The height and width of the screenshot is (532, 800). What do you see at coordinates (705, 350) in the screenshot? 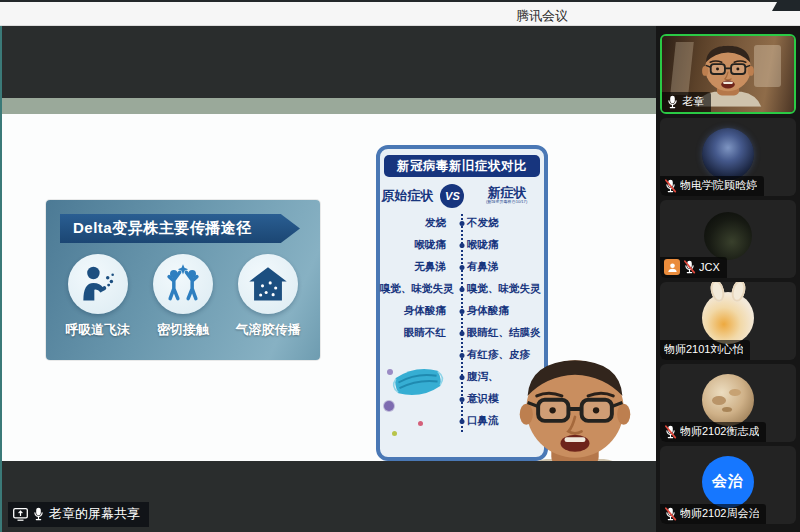
I see `participant-name-tag: 物师2101刘心怡` at bounding box center [705, 350].